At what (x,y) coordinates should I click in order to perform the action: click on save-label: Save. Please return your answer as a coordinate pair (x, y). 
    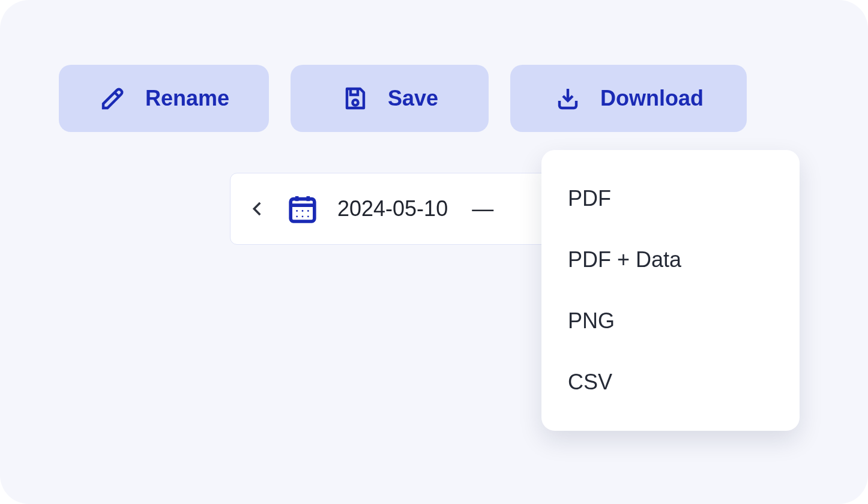
    Looking at the image, I should click on (413, 98).